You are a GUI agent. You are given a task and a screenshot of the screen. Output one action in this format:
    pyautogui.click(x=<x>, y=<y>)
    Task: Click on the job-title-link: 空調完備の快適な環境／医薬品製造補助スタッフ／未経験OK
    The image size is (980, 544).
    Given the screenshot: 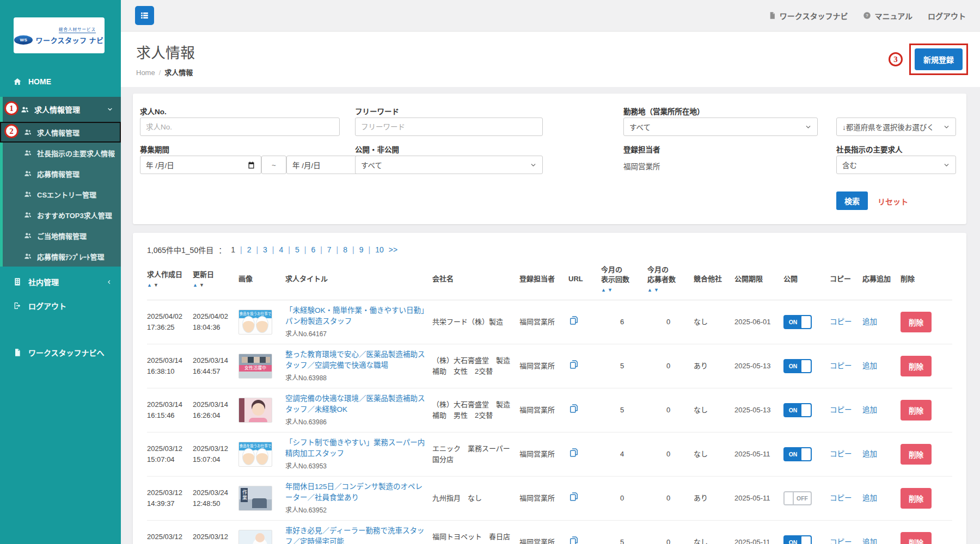 What is the action you would take?
    pyautogui.click(x=357, y=405)
    